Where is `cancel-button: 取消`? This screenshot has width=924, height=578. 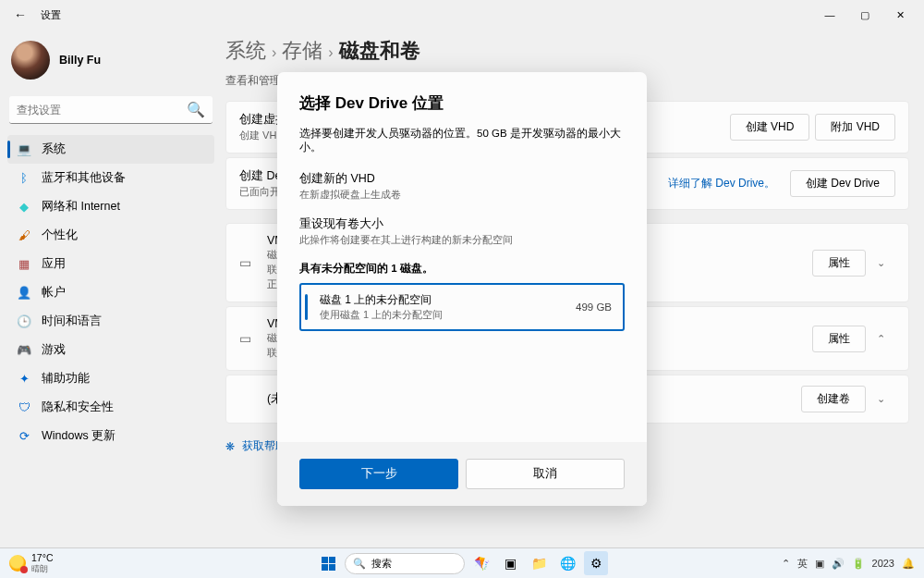
cancel-button: 取消 is located at coordinates (545, 473).